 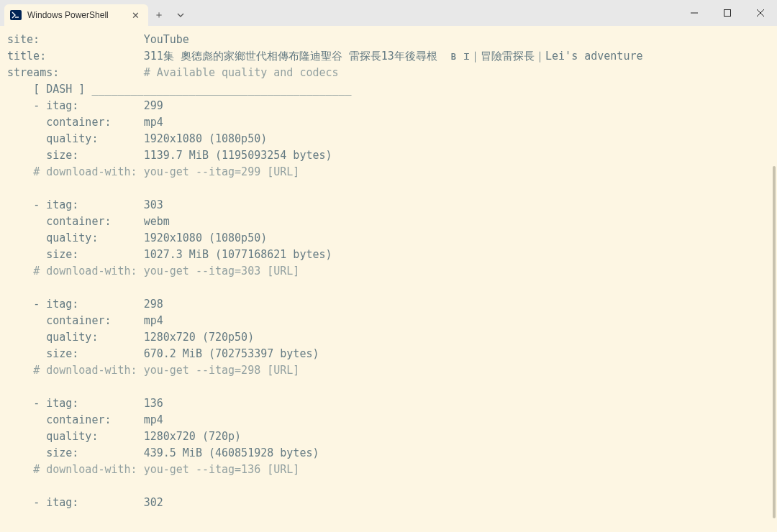 I want to click on container-3: mp4, so click(x=154, y=420).